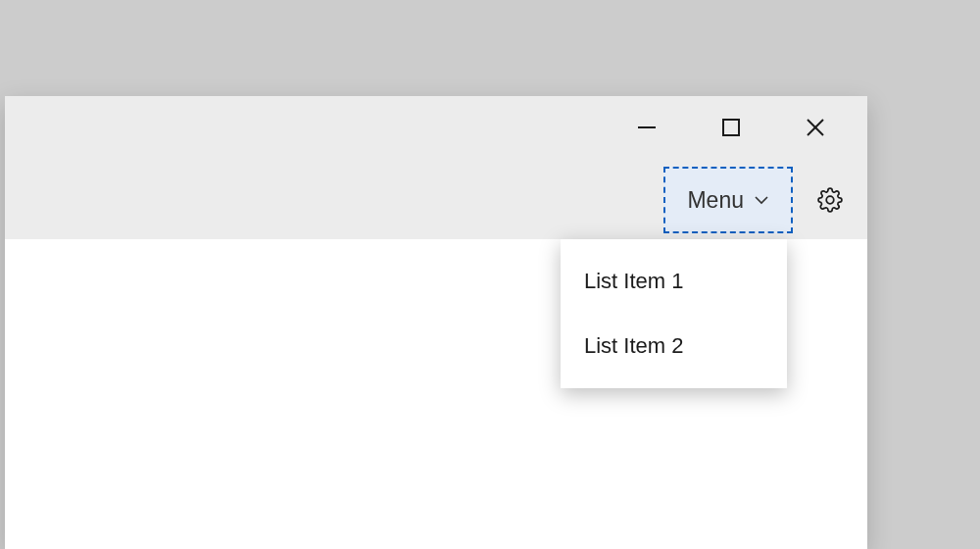 The height and width of the screenshot is (549, 980). I want to click on settings-button, so click(830, 200).